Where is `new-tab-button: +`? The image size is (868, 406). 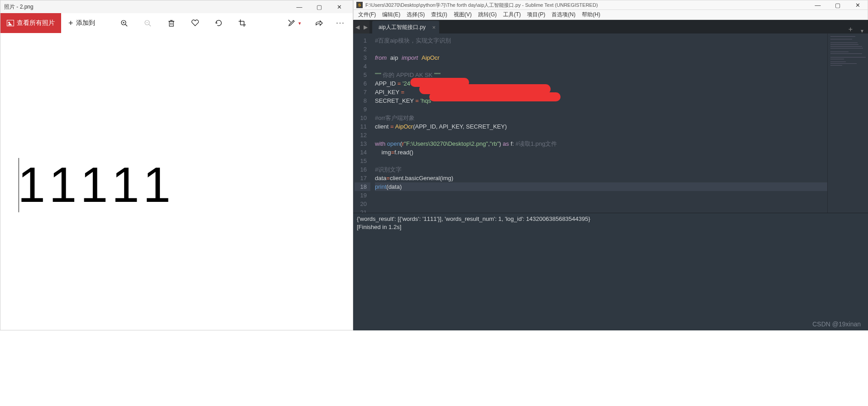
new-tab-button: + is located at coordinates (850, 29).